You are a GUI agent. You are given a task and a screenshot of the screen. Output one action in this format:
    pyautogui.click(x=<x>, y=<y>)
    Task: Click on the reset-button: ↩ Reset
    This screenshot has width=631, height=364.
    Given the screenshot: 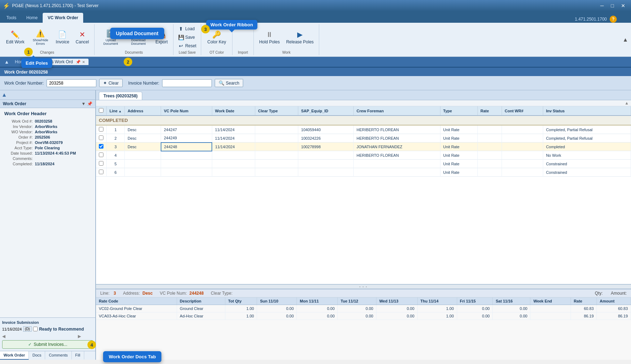 What is the action you would take?
    pyautogui.click(x=187, y=46)
    